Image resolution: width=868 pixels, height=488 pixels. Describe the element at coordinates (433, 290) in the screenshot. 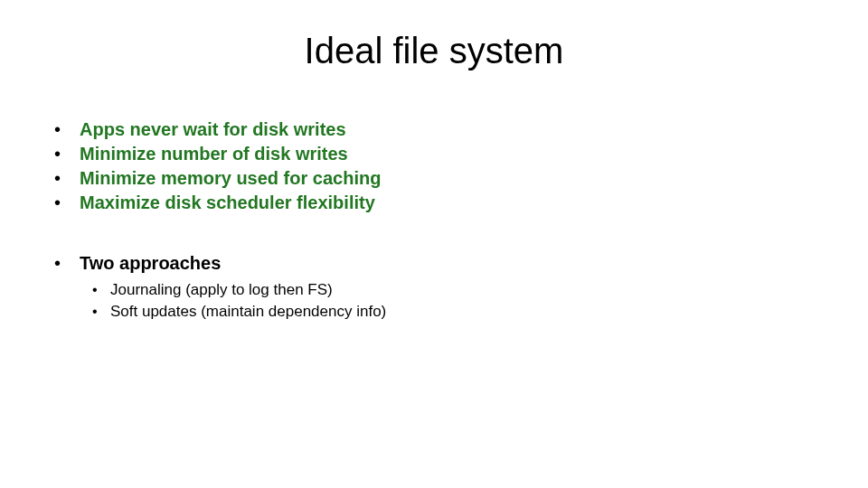

I see `sub-bullet-item: Journaling (apply to log then FS)` at that location.